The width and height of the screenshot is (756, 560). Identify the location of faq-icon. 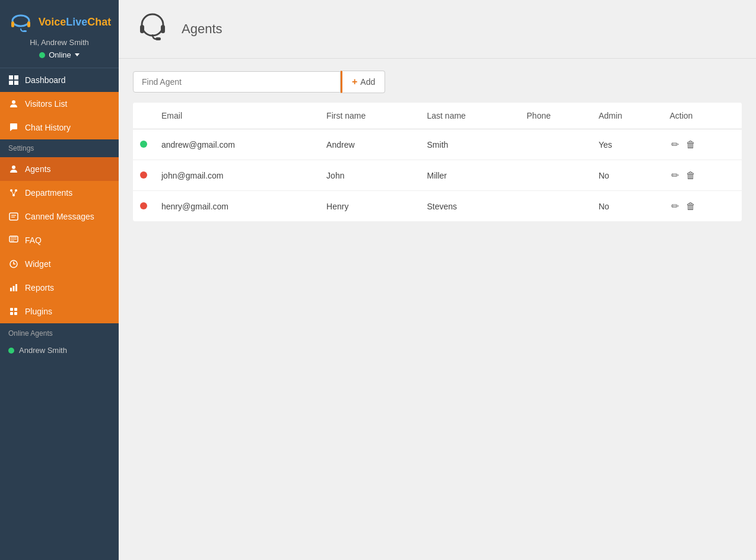
(14, 240).